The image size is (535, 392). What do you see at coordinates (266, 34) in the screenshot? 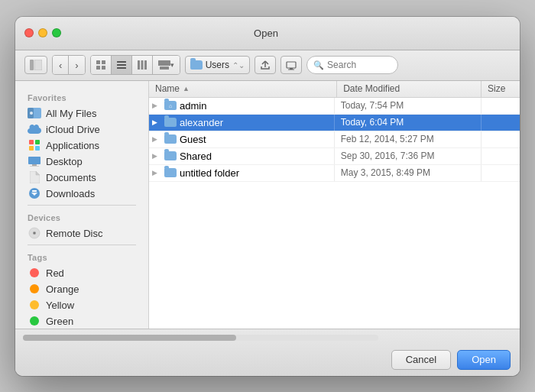
I see `window-title: Open` at bounding box center [266, 34].